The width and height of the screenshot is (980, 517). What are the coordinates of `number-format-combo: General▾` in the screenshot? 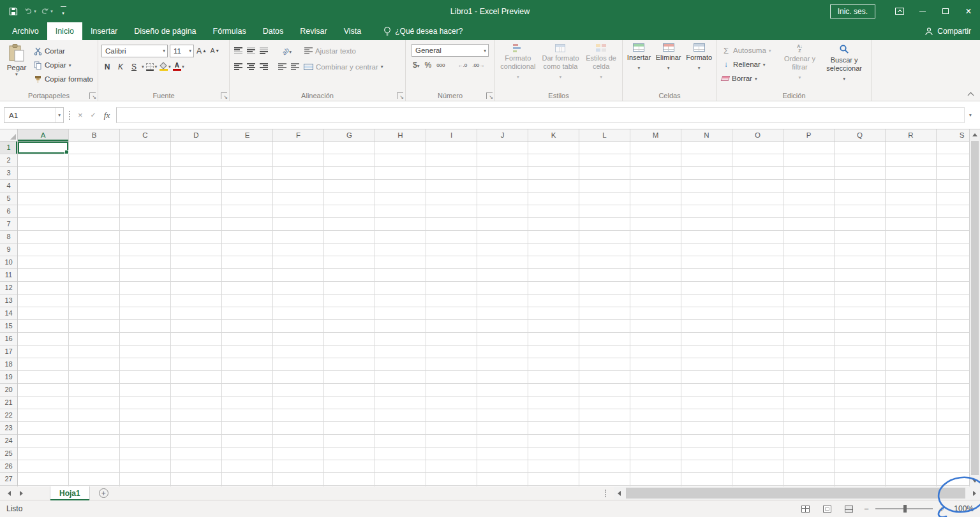 It's located at (450, 50).